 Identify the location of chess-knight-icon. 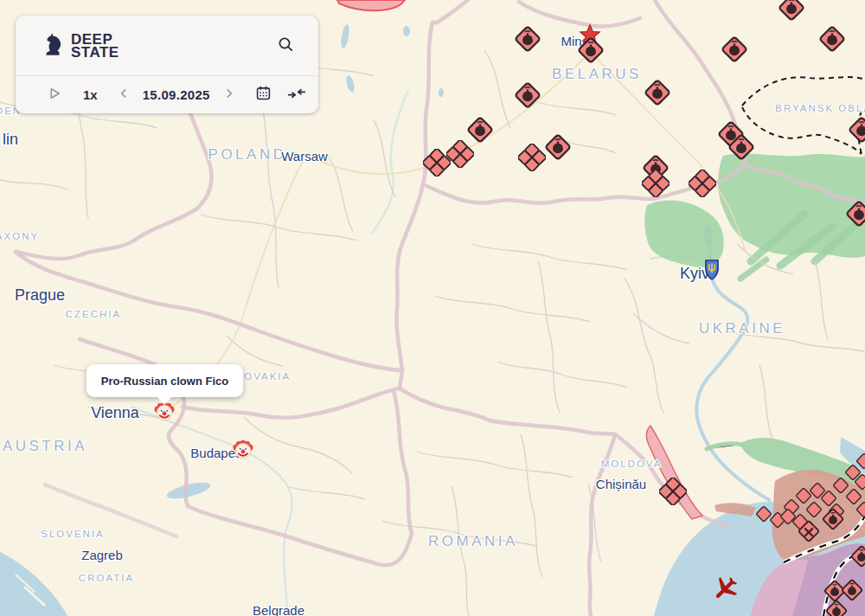
(53, 46).